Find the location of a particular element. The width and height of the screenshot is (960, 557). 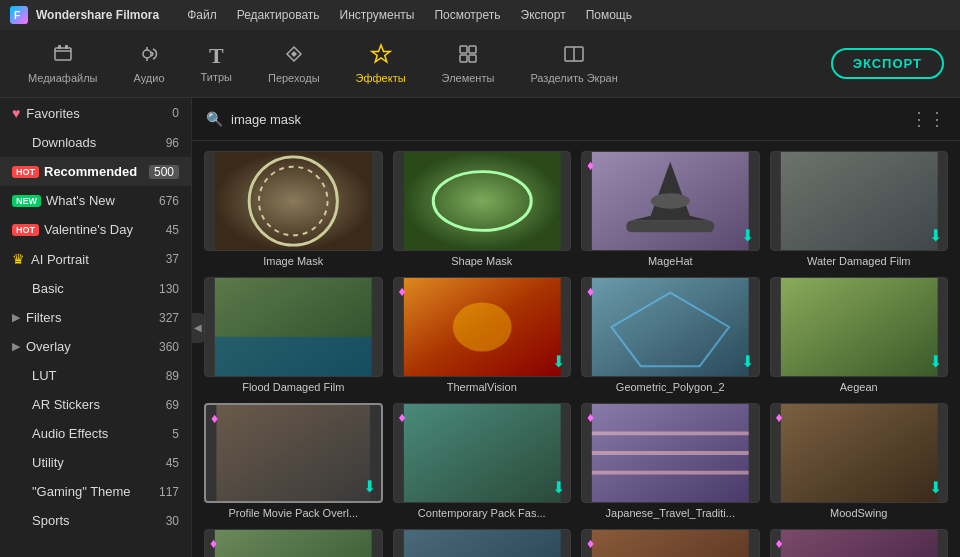

thumb-profile-movie-pack: ♦ ⬇ is located at coordinates (294, 453).